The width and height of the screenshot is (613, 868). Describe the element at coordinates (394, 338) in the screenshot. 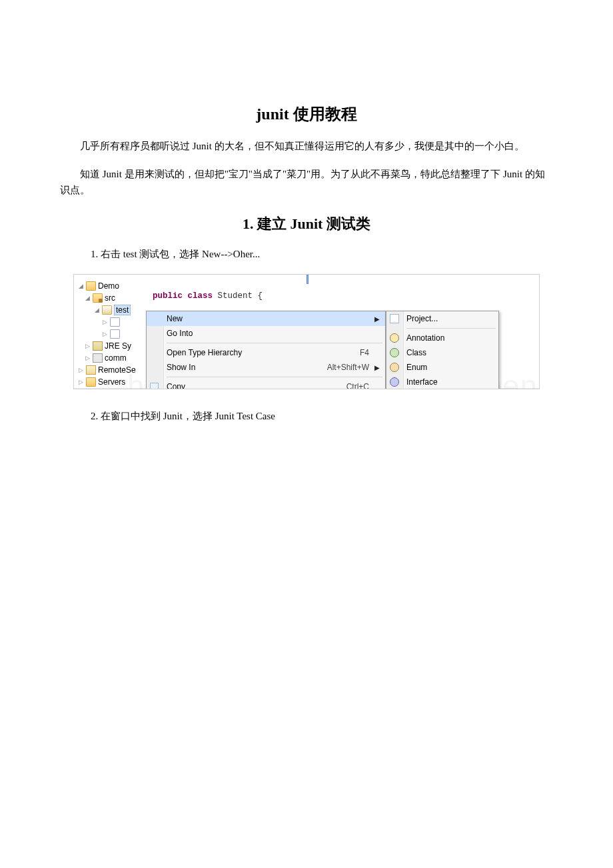

I see `annotation-icon` at that location.